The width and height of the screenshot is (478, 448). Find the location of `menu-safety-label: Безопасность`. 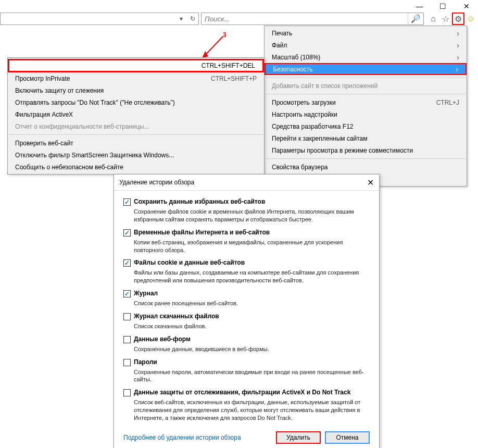

menu-safety-label: Безопасность is located at coordinates (293, 69).